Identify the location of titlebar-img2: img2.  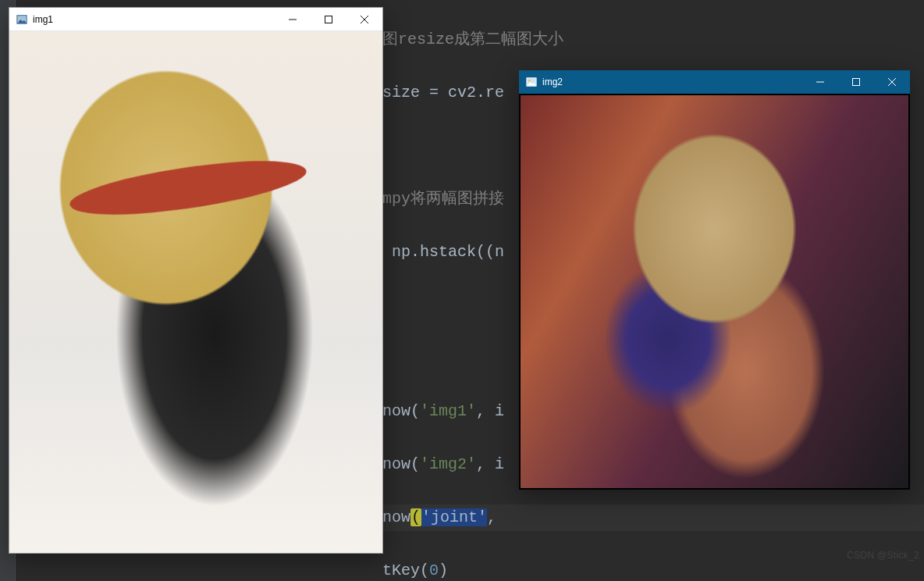
(715, 82).